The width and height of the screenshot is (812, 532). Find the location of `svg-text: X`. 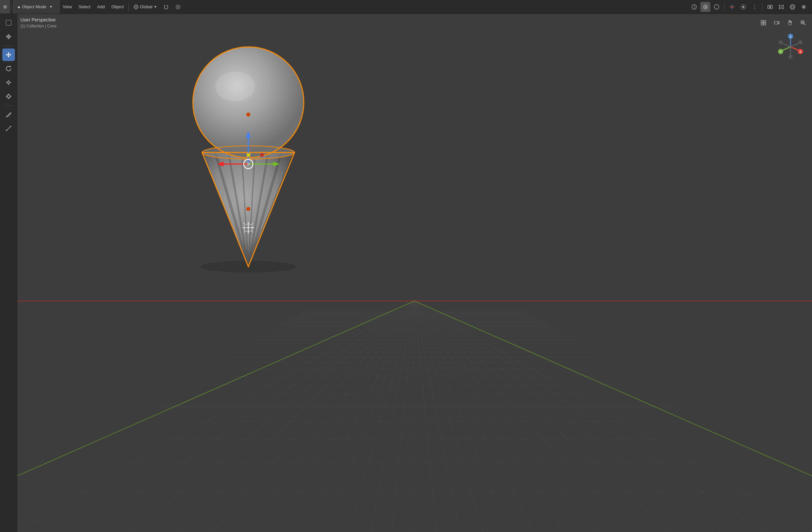

svg-text: X is located at coordinates (800, 52).